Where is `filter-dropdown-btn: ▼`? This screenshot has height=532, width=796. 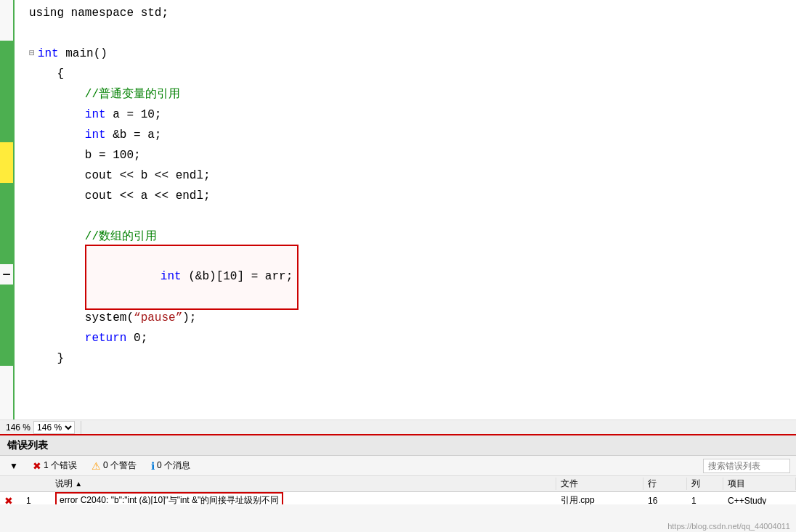
filter-dropdown-btn: ▼ is located at coordinates (14, 466).